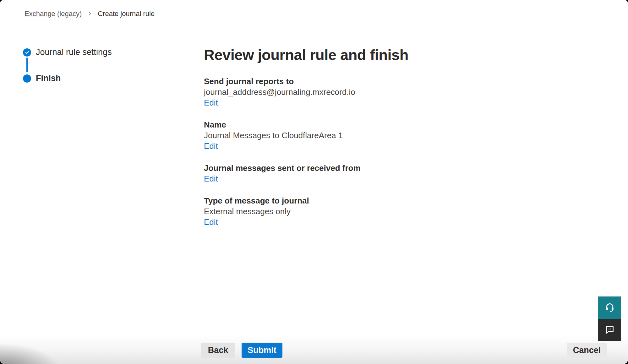  Describe the element at coordinates (610, 308) in the screenshot. I see `headset-icon` at that location.